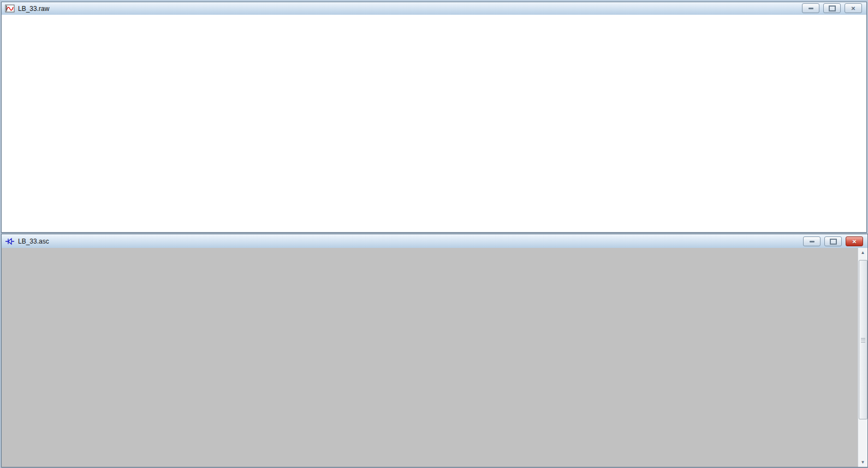 This screenshot has width=868, height=468. What do you see at coordinates (10, 9) in the screenshot?
I see `waveform-file-icon` at bounding box center [10, 9].